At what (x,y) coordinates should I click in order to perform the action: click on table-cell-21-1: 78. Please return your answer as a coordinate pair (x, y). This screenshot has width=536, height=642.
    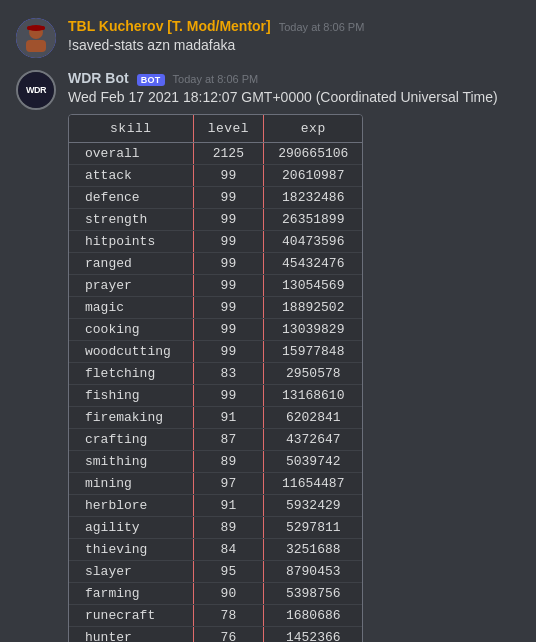
    Looking at the image, I should click on (228, 615).